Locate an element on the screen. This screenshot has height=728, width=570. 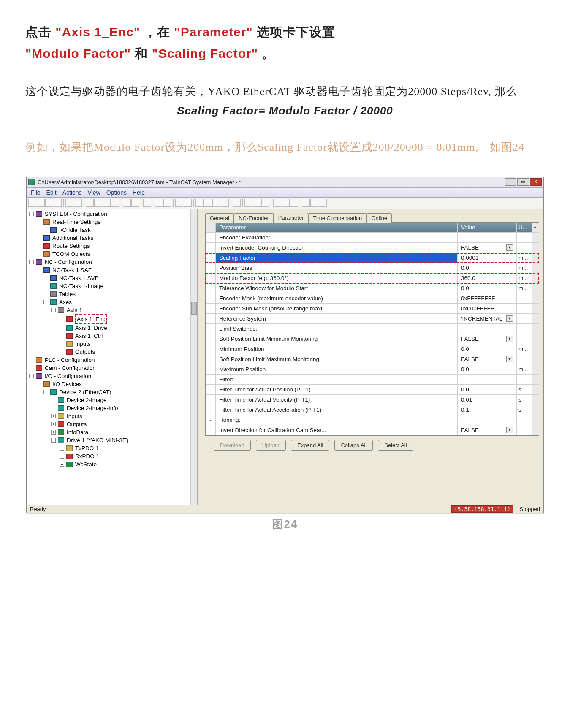
tree-node: −SYSTEM - Configuration is located at coordinates (112, 214).